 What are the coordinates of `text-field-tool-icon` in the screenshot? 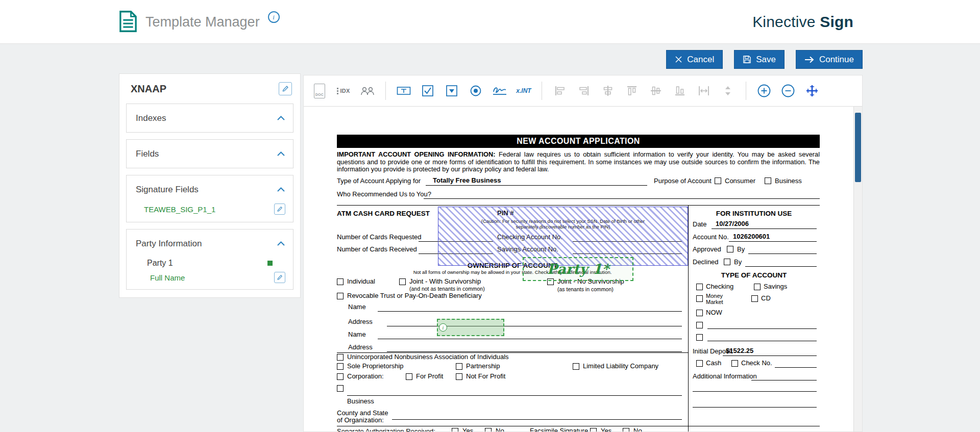 It's located at (404, 91).